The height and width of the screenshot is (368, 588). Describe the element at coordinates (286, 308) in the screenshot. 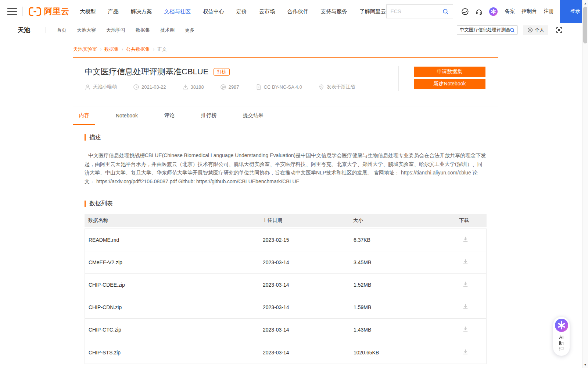

I see `table-row: CHIP-CDN.zip2023-03-141.59MB` at that location.